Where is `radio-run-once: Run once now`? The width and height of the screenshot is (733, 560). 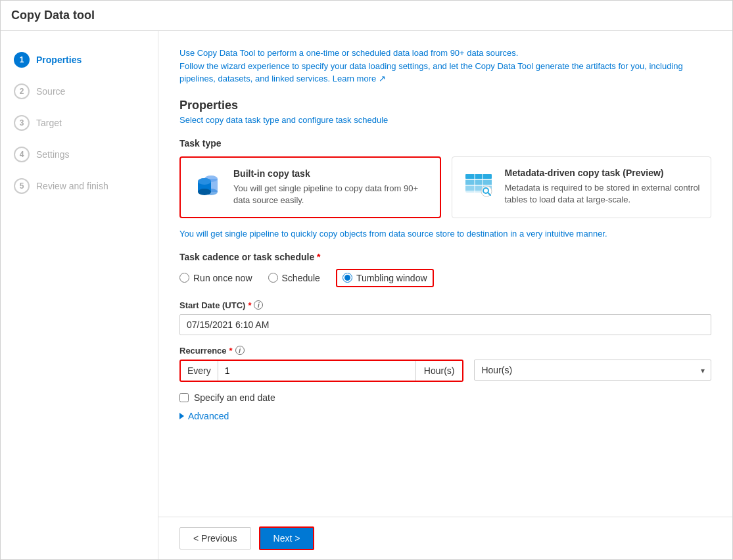
radio-run-once: Run once now is located at coordinates (216, 278).